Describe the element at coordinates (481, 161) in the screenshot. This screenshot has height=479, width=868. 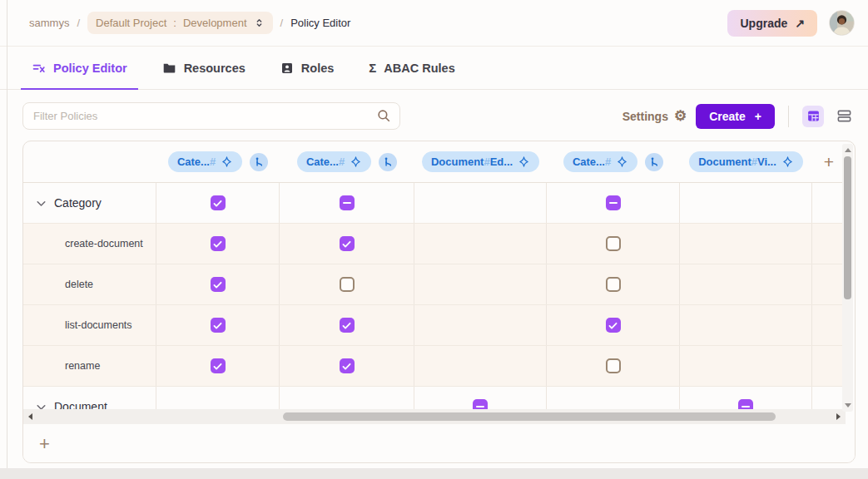
I see `column-head: Document#Ed...` at that location.